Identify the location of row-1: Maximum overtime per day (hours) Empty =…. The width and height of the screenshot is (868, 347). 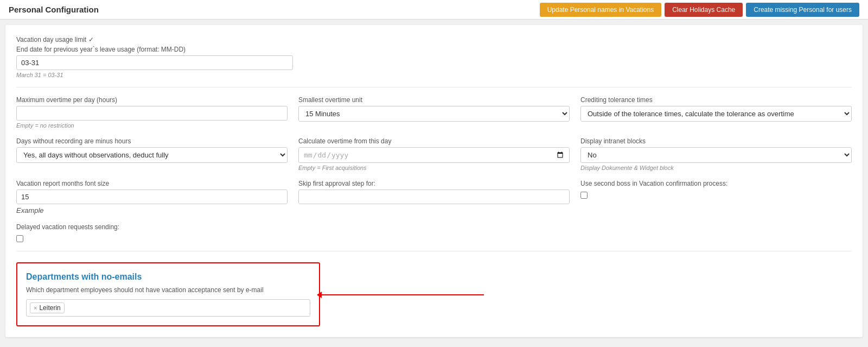
(434, 112).